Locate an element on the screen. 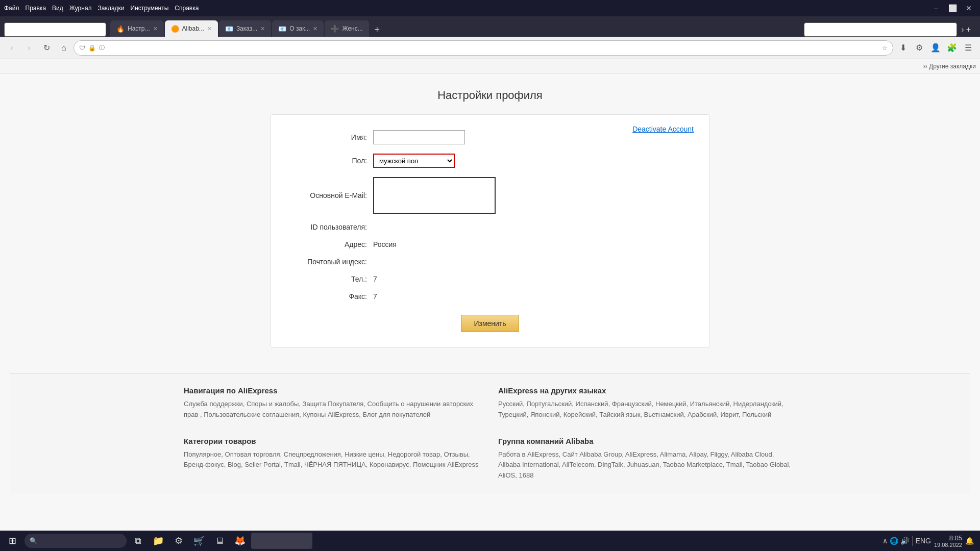 This screenshot has height=551, width=980. tab-ozak: 📧 О зак... ✕ is located at coordinates (298, 29).